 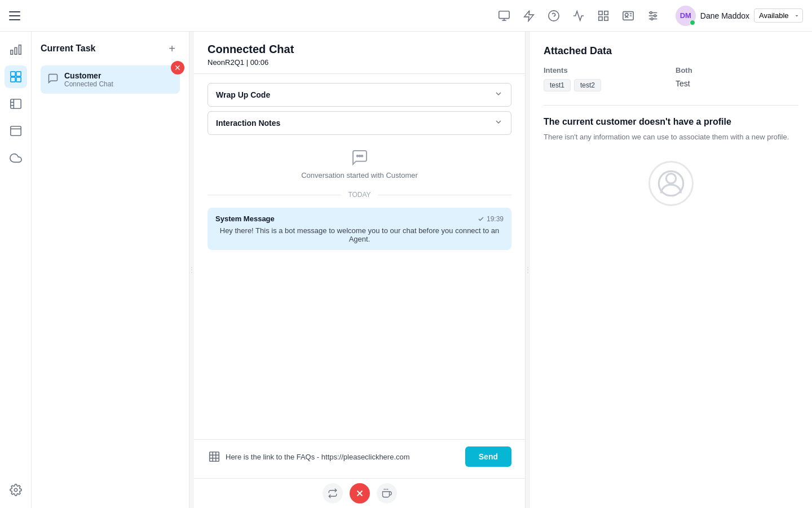 I want to click on chat-header: Connected Chat NeonR2Q1 | 00:06, so click(x=360, y=53).